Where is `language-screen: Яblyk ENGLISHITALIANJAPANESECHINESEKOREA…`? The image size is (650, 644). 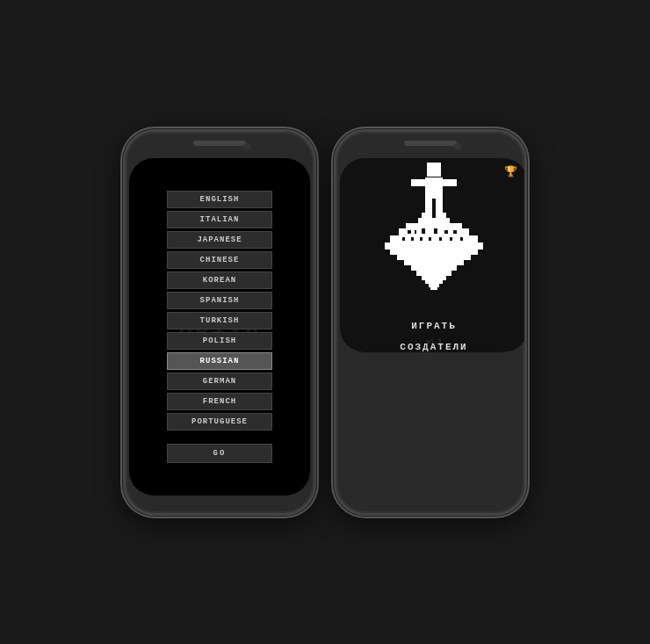 language-screen: Яblyk ENGLISHITALIANJAPANESECHINESEKOREA… is located at coordinates (220, 327).